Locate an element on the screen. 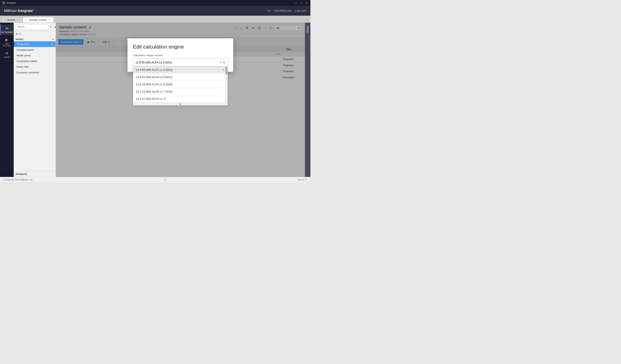 The image size is (621, 364). modal-field-label: Calculation engine version is located at coordinates (180, 55).